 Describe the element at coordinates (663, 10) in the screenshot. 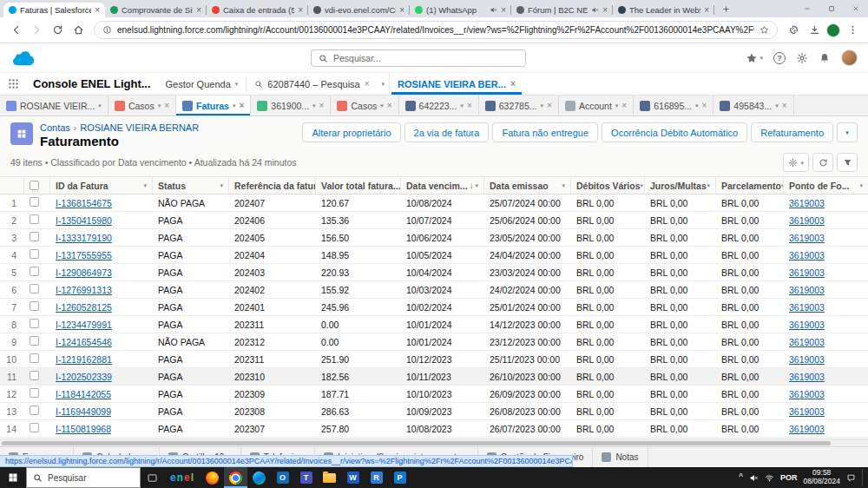

I see `browser-tab: The Leader in Website...×` at that location.